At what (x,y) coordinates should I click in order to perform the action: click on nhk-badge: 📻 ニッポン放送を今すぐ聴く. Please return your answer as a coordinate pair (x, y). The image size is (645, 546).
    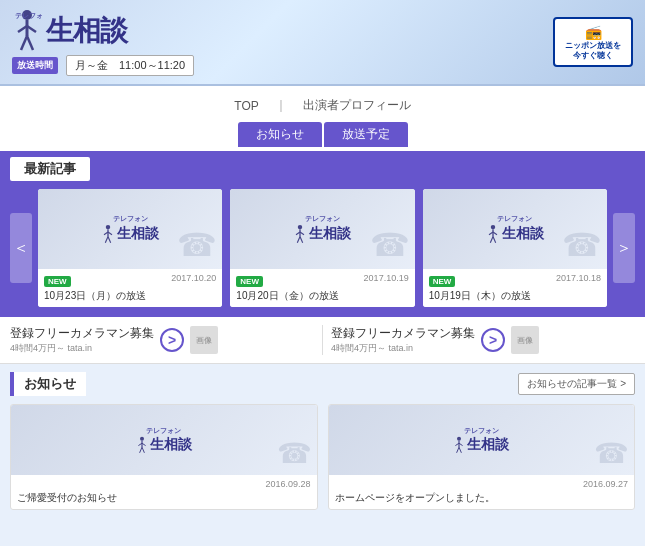
    Looking at the image, I should click on (593, 42).